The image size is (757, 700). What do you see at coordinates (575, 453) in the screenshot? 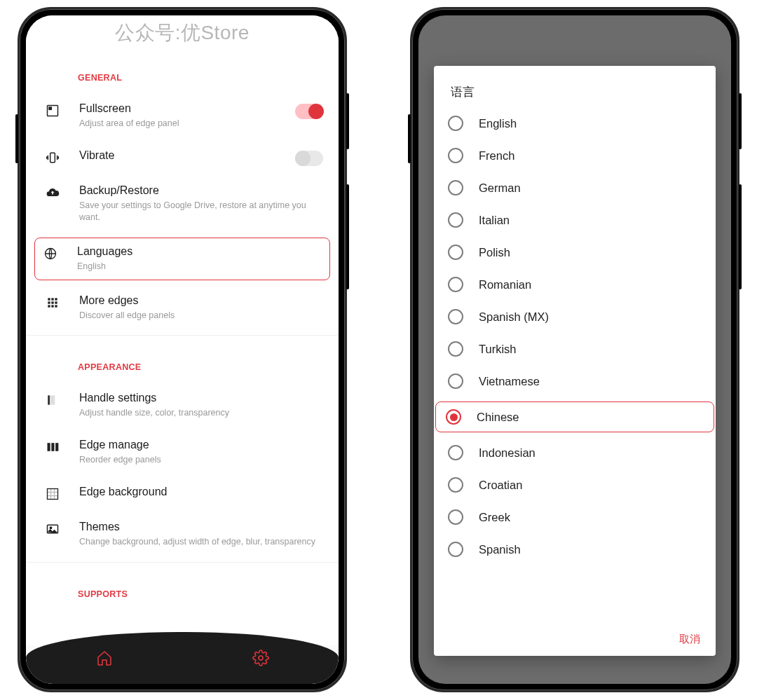
I see `language-option-indonesian: Indonesian` at bounding box center [575, 453].